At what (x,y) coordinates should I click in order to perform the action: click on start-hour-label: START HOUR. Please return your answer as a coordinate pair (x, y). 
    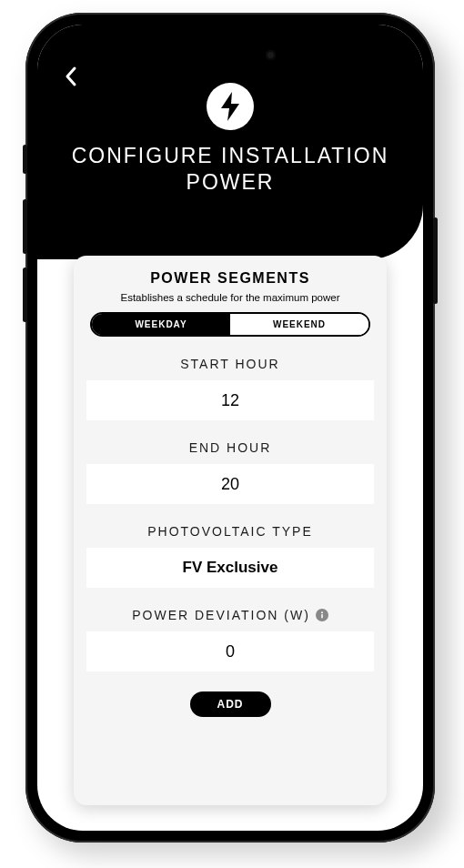
    Looking at the image, I should click on (230, 364).